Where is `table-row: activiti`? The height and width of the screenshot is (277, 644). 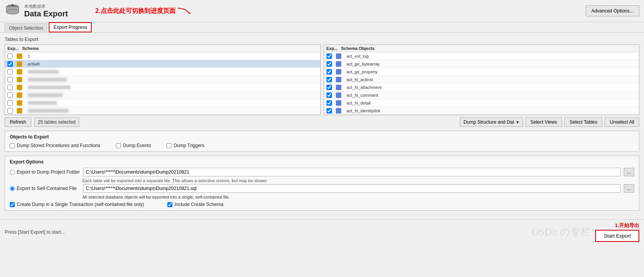 table-row: activiti is located at coordinates (163, 64).